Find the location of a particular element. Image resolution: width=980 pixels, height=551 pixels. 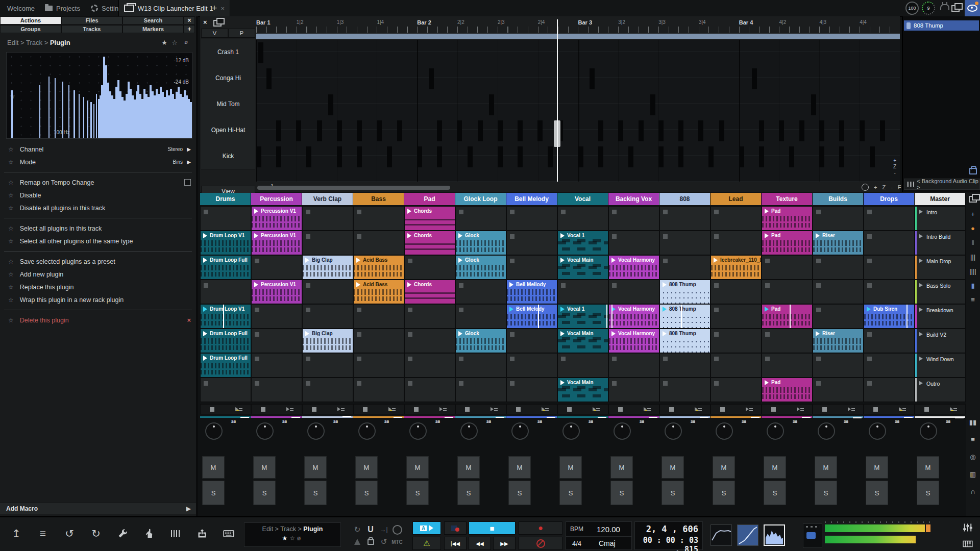

clip-drum-loop-v1: Drum Loop V1 is located at coordinates (226, 243).